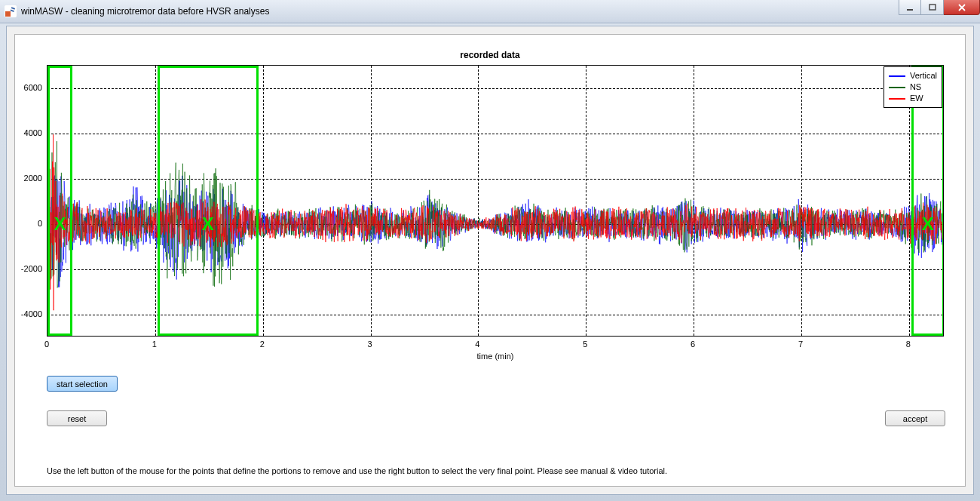 The width and height of the screenshot is (980, 501). What do you see at coordinates (155, 344) in the screenshot?
I see `x-tick: 1` at bounding box center [155, 344].